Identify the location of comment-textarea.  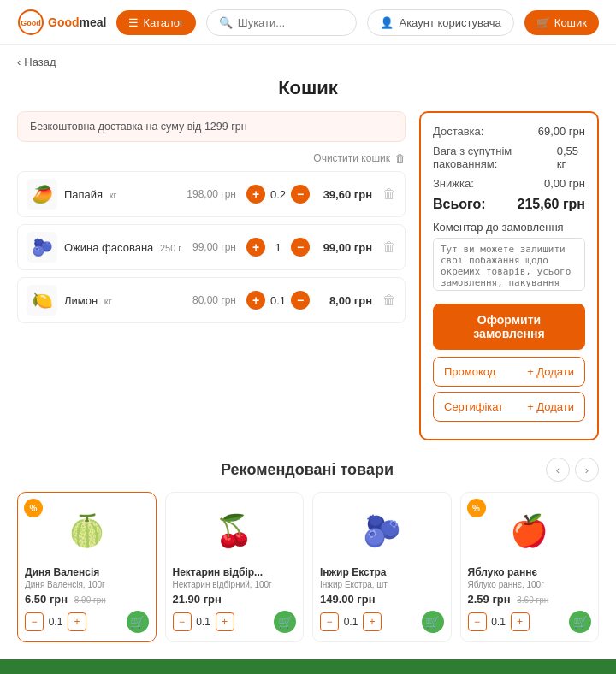
(509, 264).